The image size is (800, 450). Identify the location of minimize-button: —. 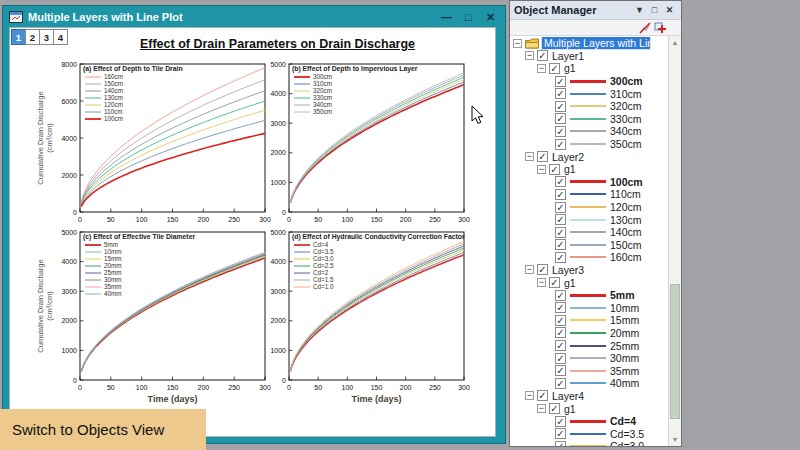
(446, 17).